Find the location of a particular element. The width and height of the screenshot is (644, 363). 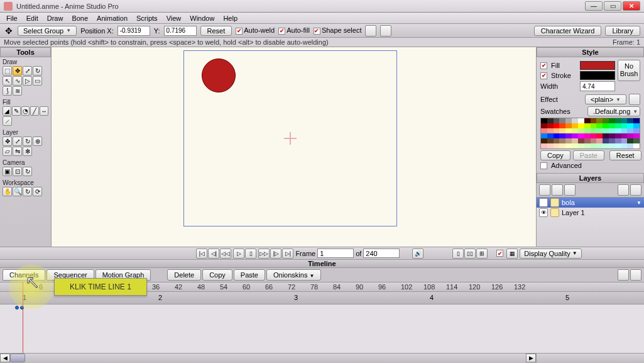

tool-width: ↔ is located at coordinates (44, 111).